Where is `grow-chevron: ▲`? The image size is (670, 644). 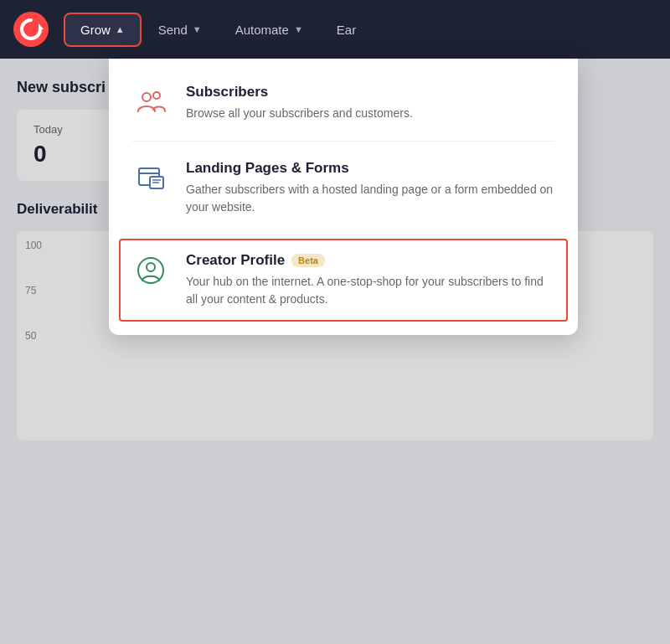 grow-chevron: ▲ is located at coordinates (121, 29).